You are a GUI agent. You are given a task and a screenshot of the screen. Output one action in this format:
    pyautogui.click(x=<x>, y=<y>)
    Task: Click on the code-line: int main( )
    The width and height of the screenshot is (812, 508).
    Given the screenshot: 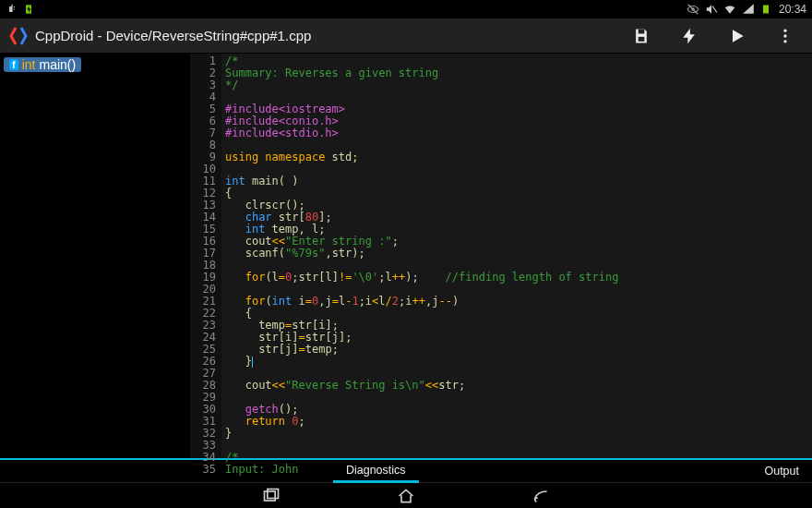 What is the action you would take?
    pyautogui.click(x=519, y=181)
    